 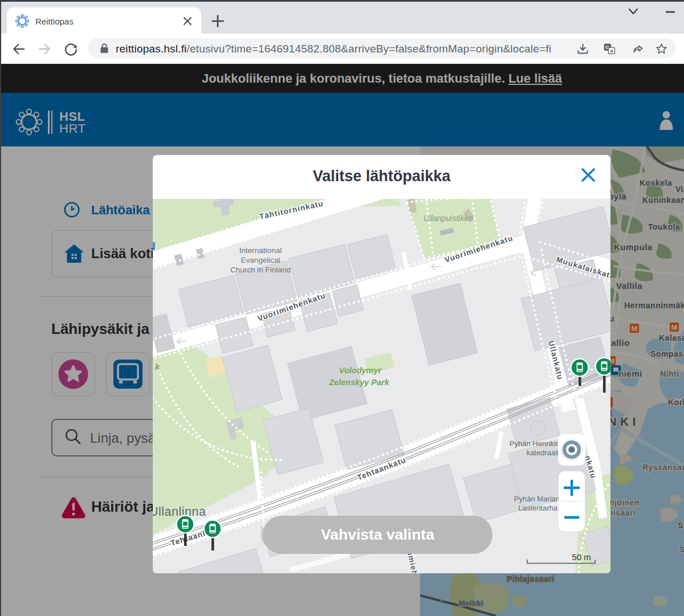 What do you see at coordinates (538, 508) in the screenshot?
I see `svg-text: Lastentarha` at bounding box center [538, 508].